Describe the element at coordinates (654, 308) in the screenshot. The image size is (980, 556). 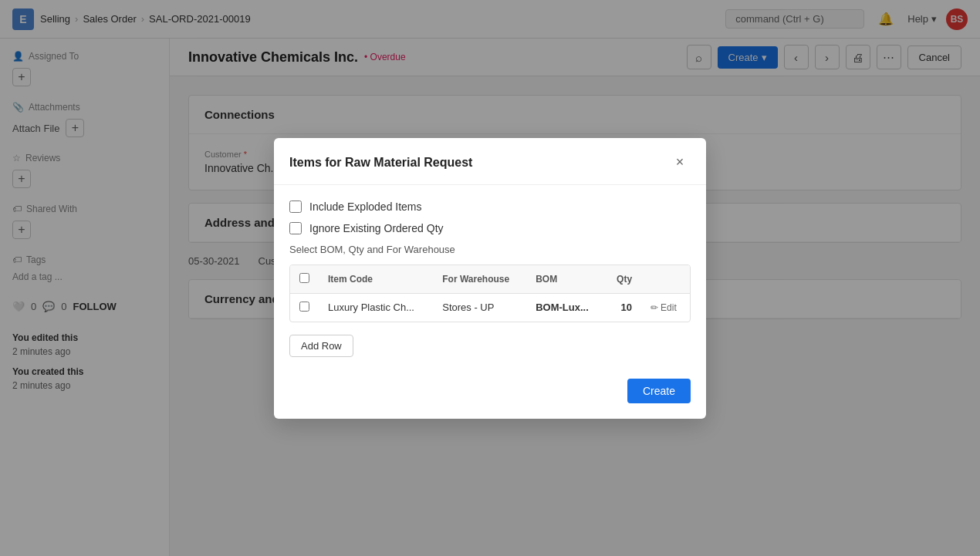
I see `pencil-icon: ✏` at that location.